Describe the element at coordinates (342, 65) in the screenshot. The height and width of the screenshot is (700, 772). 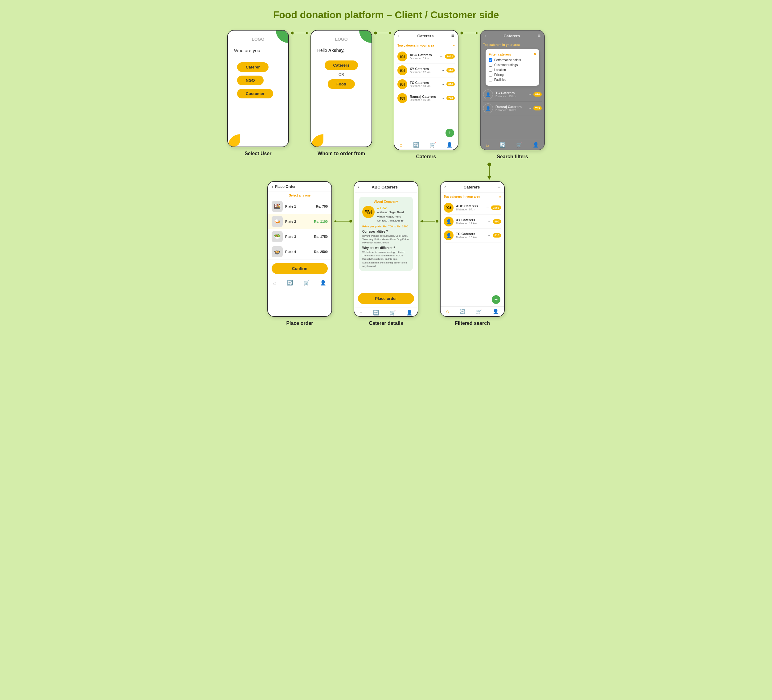
I see `caterers-button: Caterers` at that location.